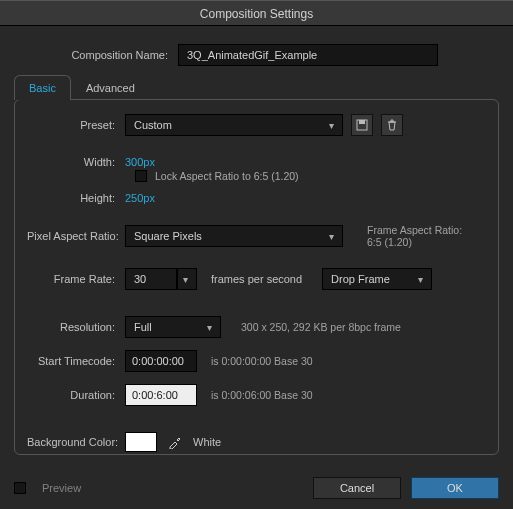 This screenshot has height=509, width=513. I want to click on preset-label: Preset:, so click(76, 125).